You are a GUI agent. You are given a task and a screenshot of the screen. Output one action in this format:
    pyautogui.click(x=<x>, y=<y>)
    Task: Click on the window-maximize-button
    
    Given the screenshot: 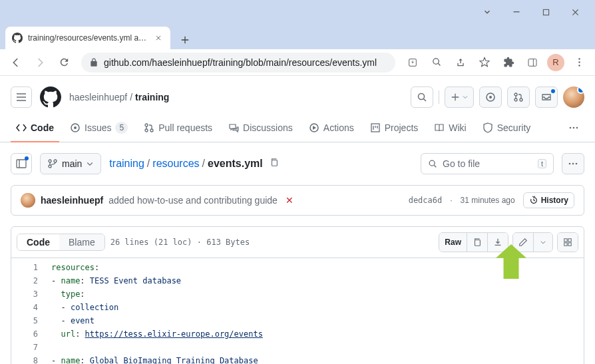 What is the action you would take?
    pyautogui.click(x=546, y=12)
    